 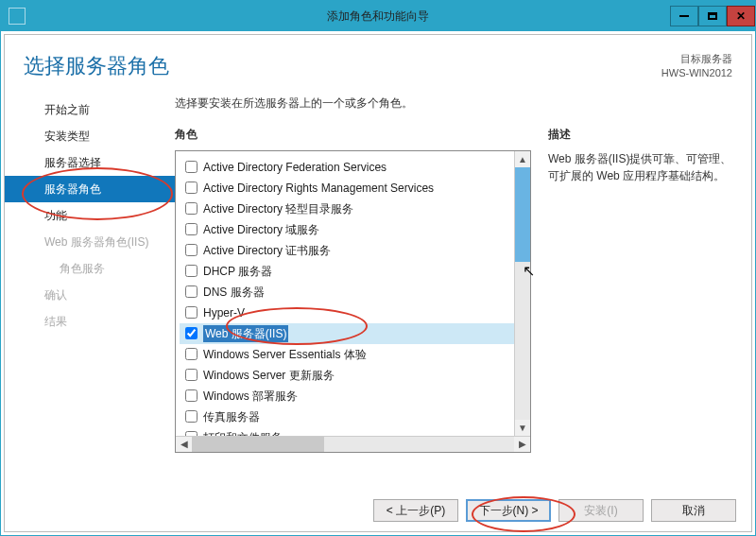 I want to click on titlebar: 添加角色和功能向导 ✕, so click(x=378, y=16).